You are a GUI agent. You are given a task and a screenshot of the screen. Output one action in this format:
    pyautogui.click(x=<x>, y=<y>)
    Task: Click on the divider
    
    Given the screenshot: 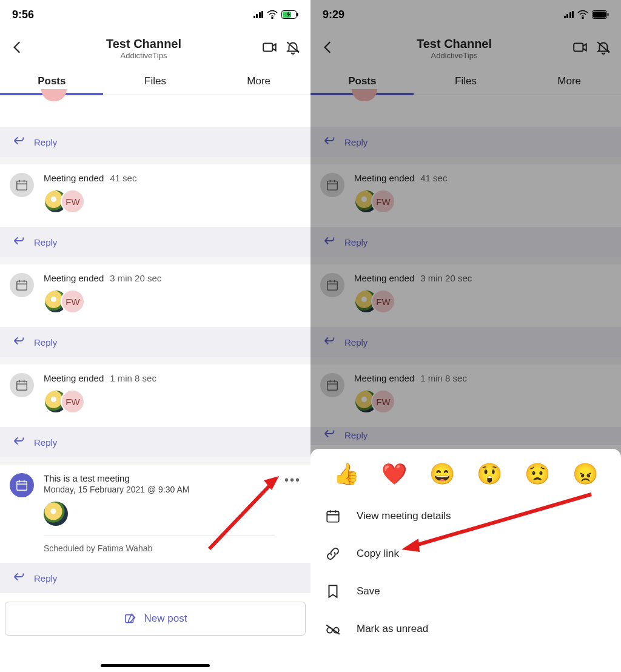 What is the action you would take?
    pyautogui.click(x=159, y=536)
    